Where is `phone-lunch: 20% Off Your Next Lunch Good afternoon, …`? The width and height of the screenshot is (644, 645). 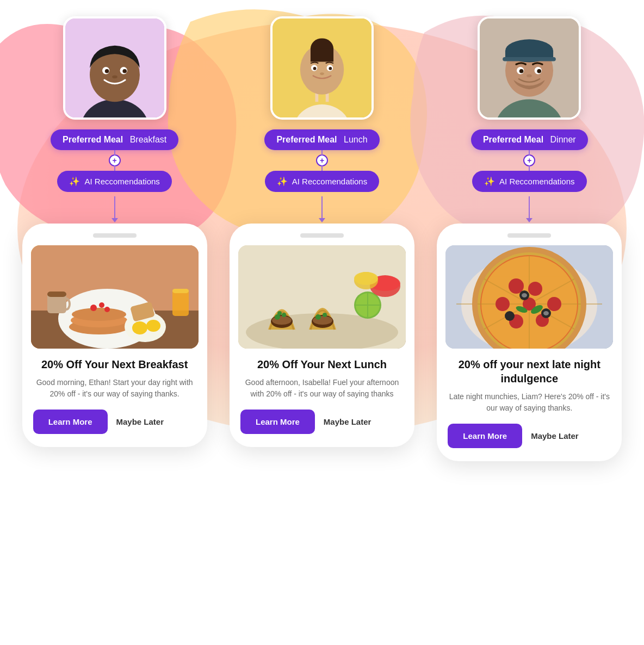 phone-lunch: 20% Off Your Next Lunch Good afternoon, … is located at coordinates (322, 335).